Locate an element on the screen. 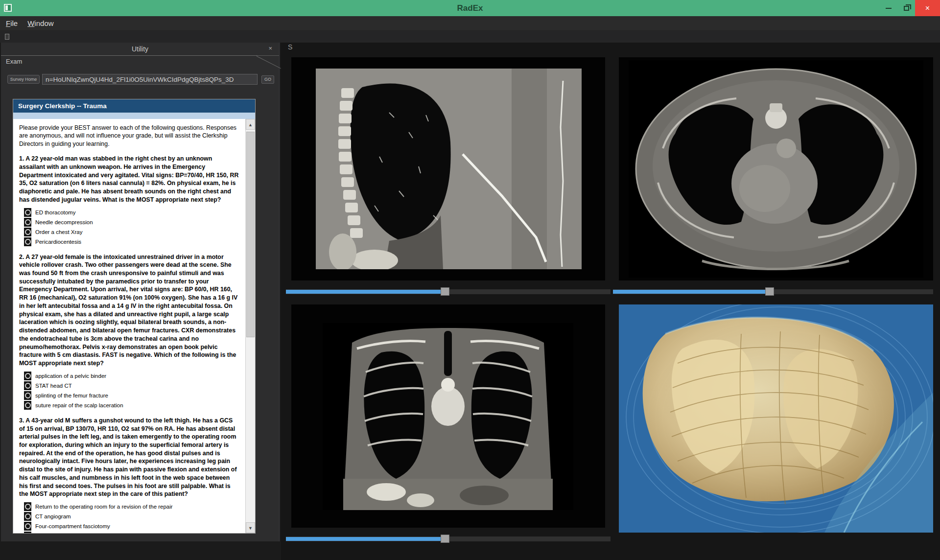 The height and width of the screenshot is (560, 940). option-label: Four-compartment fasciotomy is located at coordinates (72, 526).